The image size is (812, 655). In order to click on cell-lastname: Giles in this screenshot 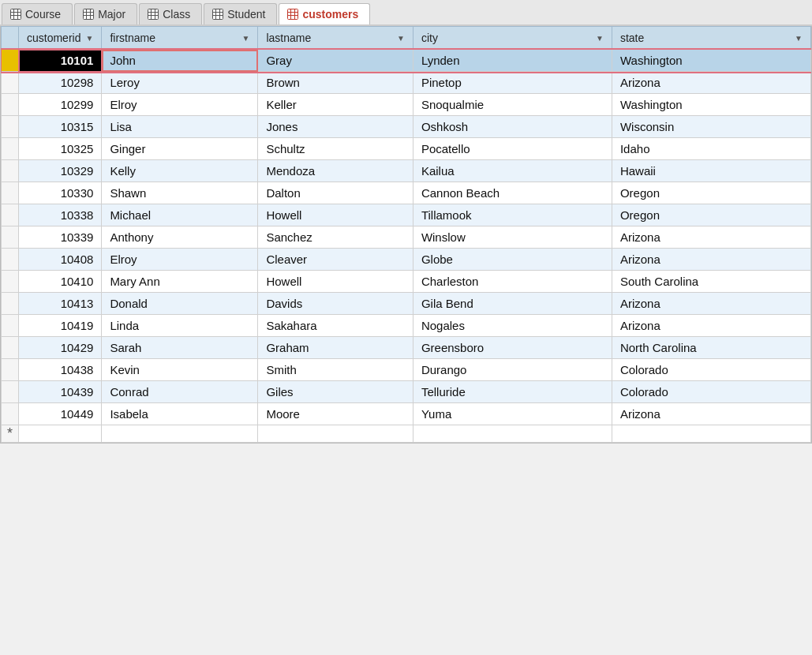, I will do `click(335, 392)`.